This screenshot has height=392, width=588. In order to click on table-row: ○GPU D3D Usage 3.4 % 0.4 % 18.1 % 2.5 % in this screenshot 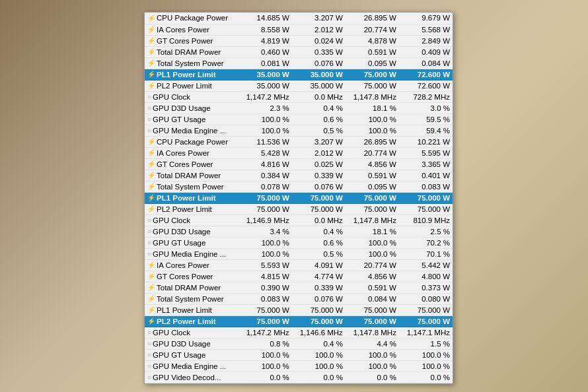, I will do `click(299, 231)`.